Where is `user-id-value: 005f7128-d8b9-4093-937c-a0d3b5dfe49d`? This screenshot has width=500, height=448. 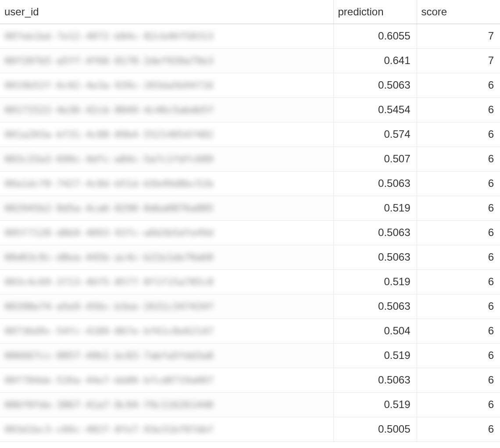 user-id-value: 005f7128-d8b9-4093-937c-a0d3b5dfe49d is located at coordinates (109, 233).